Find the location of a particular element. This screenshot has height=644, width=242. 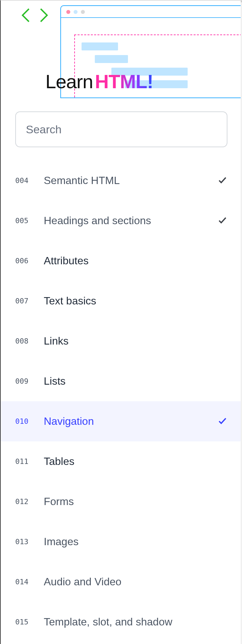

toc-item-label: Tables is located at coordinates (136, 462).